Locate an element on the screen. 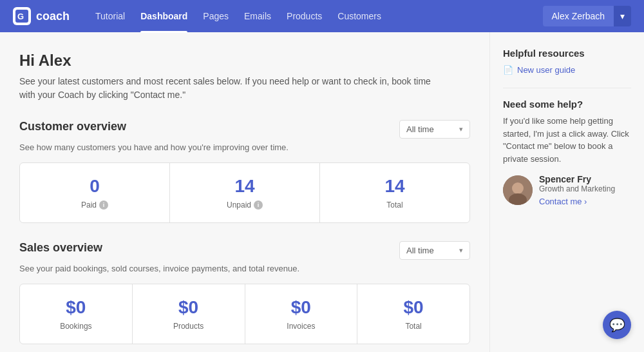  brand-name: coach is located at coordinates (53, 17).